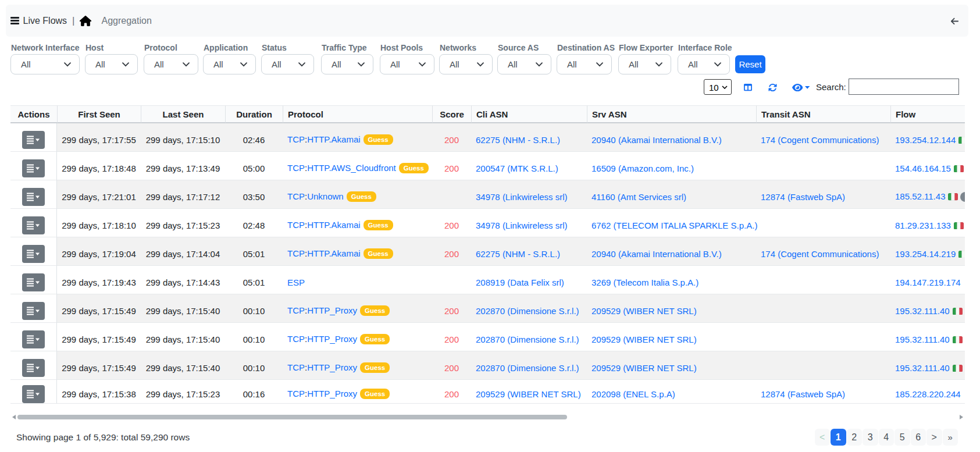 This screenshot has width=980, height=452. Describe the element at coordinates (807, 87) in the screenshot. I see `caret-down-icon` at that location.